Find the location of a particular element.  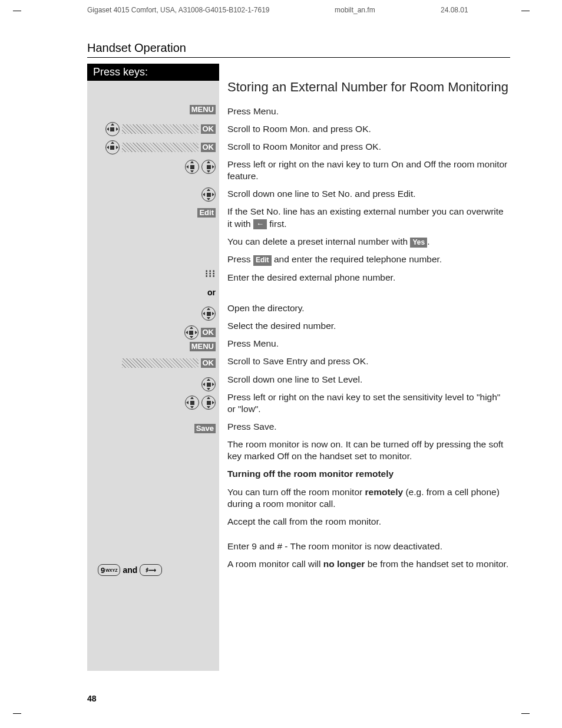

step-text: You can delete a preset internal number … is located at coordinates (369, 242).